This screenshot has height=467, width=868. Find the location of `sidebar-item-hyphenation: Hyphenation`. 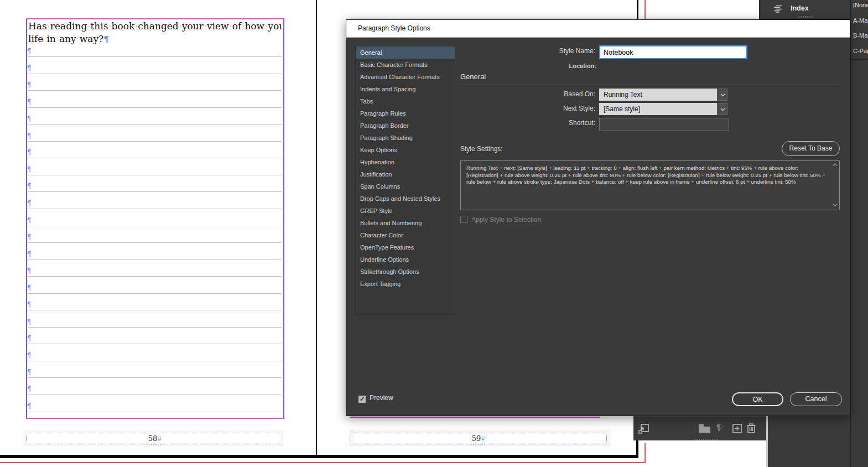

sidebar-item-hyphenation: Hyphenation is located at coordinates (405, 162).